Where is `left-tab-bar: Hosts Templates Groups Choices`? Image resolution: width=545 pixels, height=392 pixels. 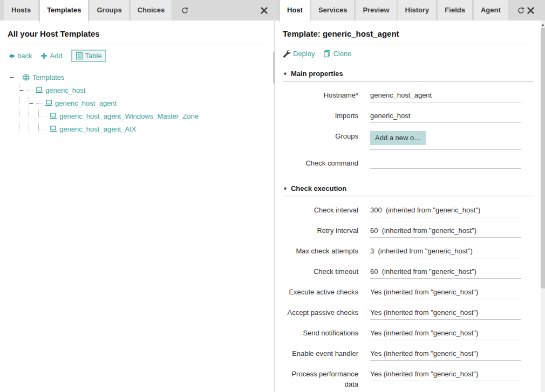
left-tab-bar: Hosts Templates Groups Choices is located at coordinates (137, 10).